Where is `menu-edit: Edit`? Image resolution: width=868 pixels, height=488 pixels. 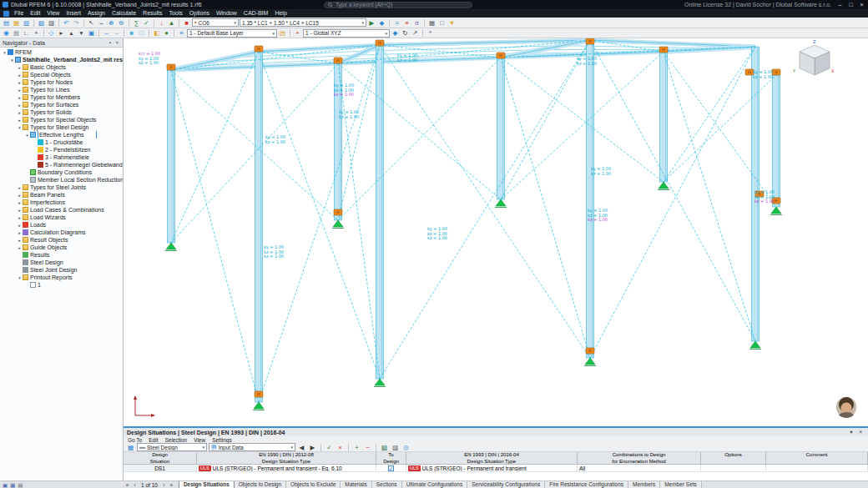 menu-edit: Edit is located at coordinates (35, 13).